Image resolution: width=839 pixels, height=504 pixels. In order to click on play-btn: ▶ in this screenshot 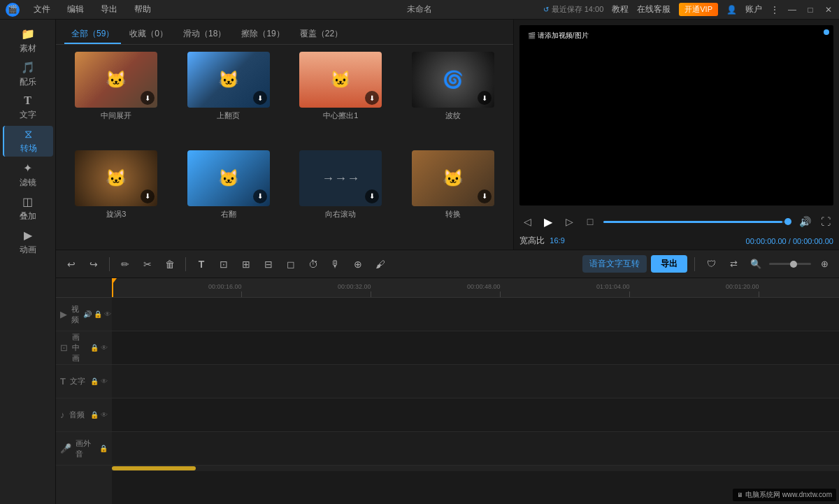, I will do `click(548, 222)`.